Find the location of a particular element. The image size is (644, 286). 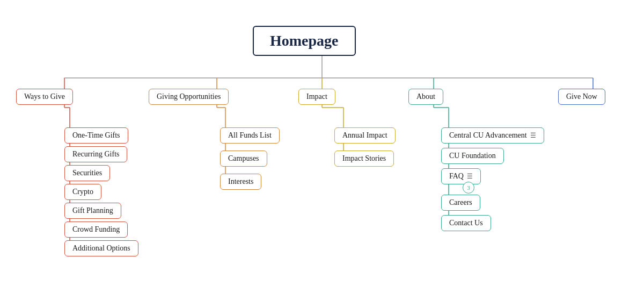

homepage-node: Homepage is located at coordinates (304, 41).